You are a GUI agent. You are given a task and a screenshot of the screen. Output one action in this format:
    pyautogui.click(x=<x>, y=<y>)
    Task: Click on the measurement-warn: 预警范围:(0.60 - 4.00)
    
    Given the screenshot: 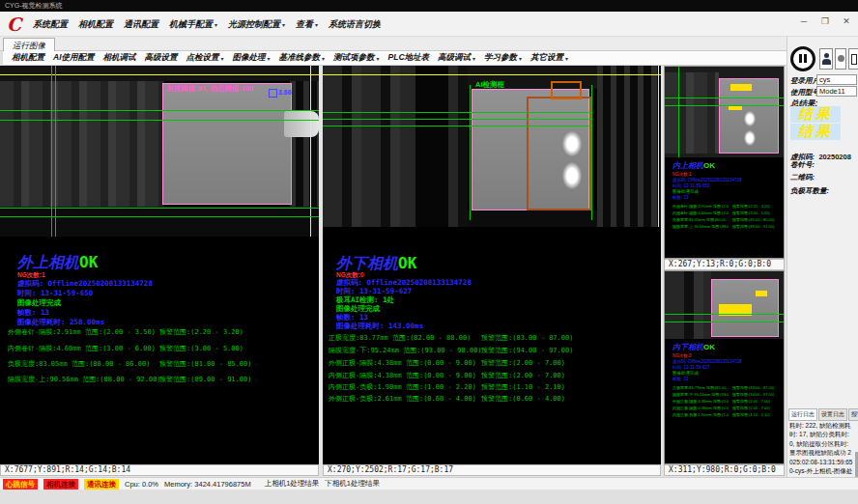 What is the action you would take?
    pyautogui.click(x=524, y=399)
    